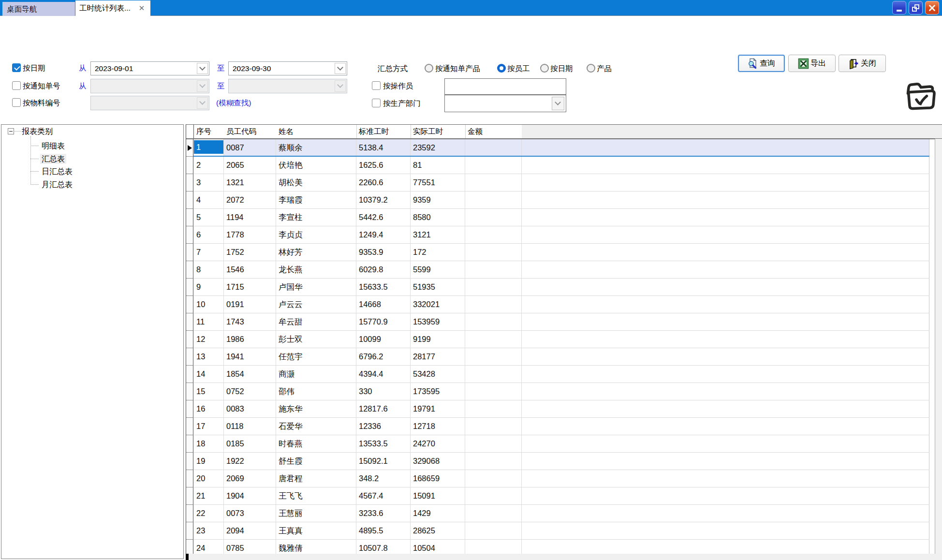 The image size is (942, 560). What do you see at coordinates (438, 427) in the screenshot?
I see `cell-实际工时: 12718` at bounding box center [438, 427].